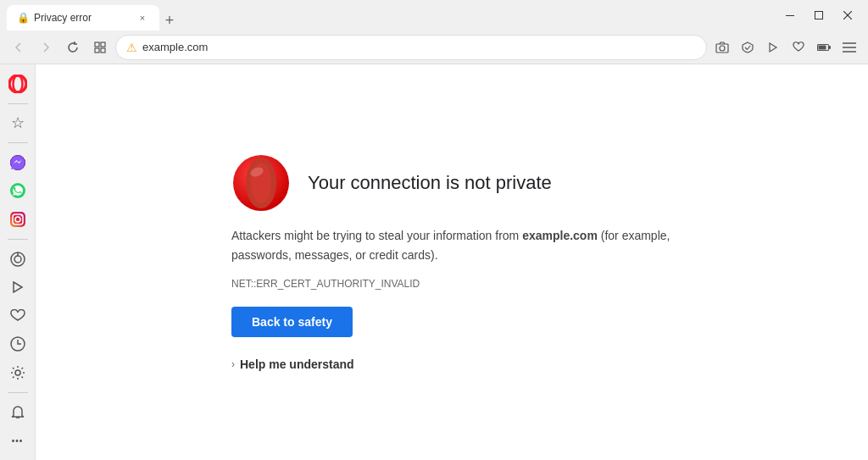 This screenshot has height=460, width=868. What do you see at coordinates (18, 84) in the screenshot?
I see `sidebar-opera-logo` at bounding box center [18, 84].